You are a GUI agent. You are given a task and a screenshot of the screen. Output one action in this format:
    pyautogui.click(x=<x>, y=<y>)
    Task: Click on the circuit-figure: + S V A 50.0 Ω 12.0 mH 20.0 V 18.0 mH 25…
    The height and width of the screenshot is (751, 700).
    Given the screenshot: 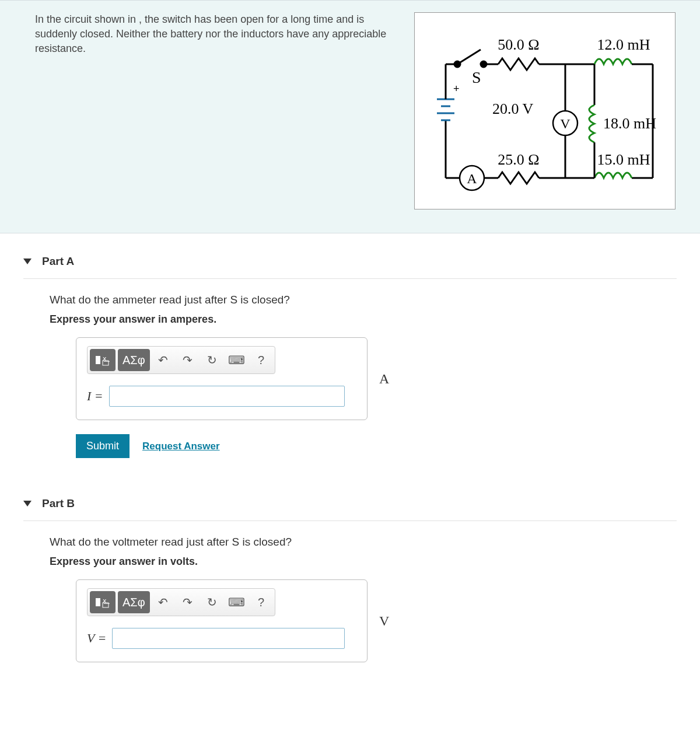 What is the action you would take?
    pyautogui.click(x=545, y=111)
    